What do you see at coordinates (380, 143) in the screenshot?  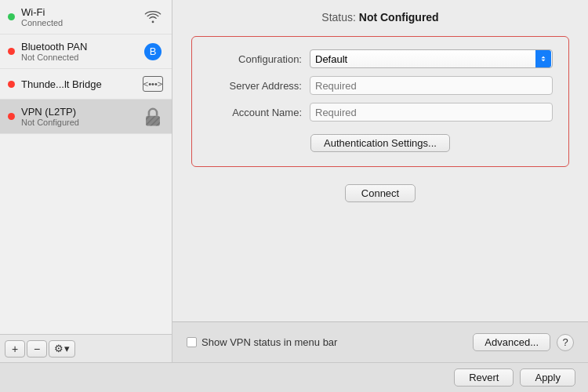 I see `authentication-settings-button: Authentication Settings...` at bounding box center [380, 143].